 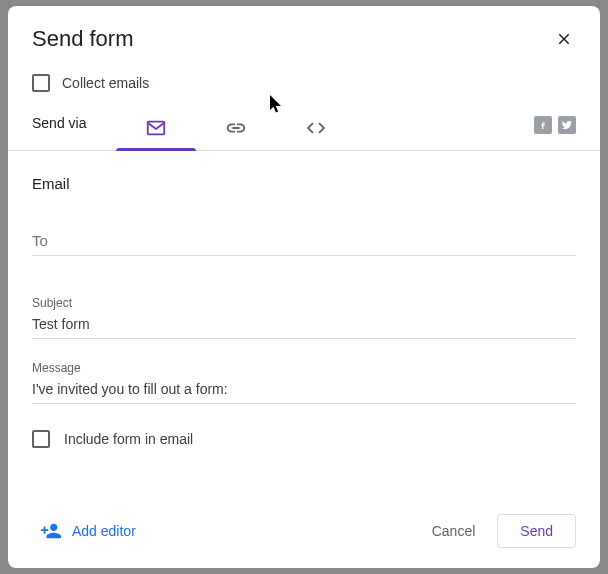 I want to click on add-editor-button: Add editor, so click(x=88, y=531).